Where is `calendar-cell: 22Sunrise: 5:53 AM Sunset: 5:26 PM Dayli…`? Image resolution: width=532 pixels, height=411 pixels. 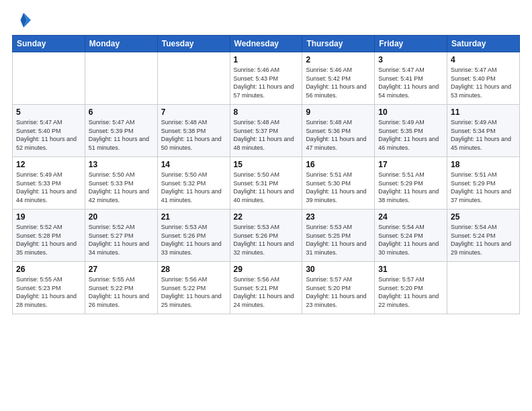 calendar-cell: 22Sunrise: 5:53 AM Sunset: 5:26 PM Dayli… is located at coordinates (266, 236).